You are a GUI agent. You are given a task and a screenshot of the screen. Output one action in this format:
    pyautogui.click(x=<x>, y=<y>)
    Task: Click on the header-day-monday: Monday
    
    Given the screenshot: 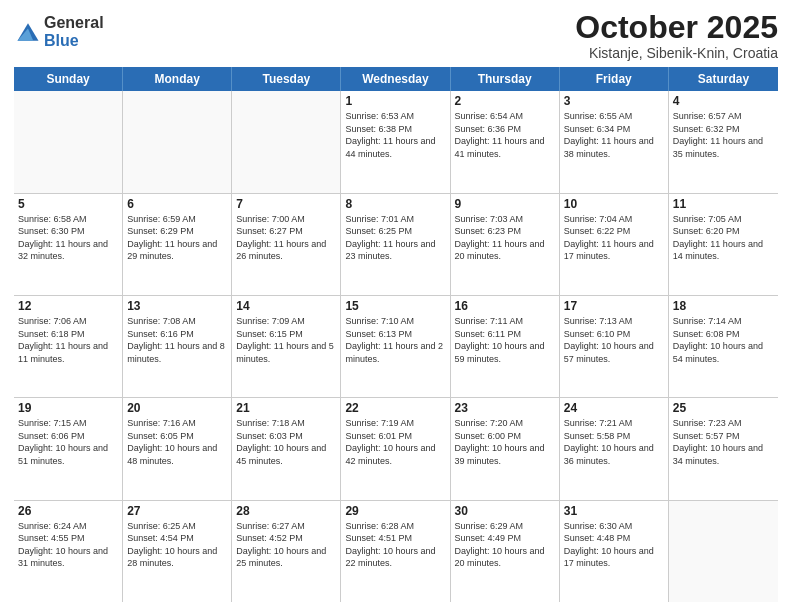 What is the action you would take?
    pyautogui.click(x=178, y=79)
    